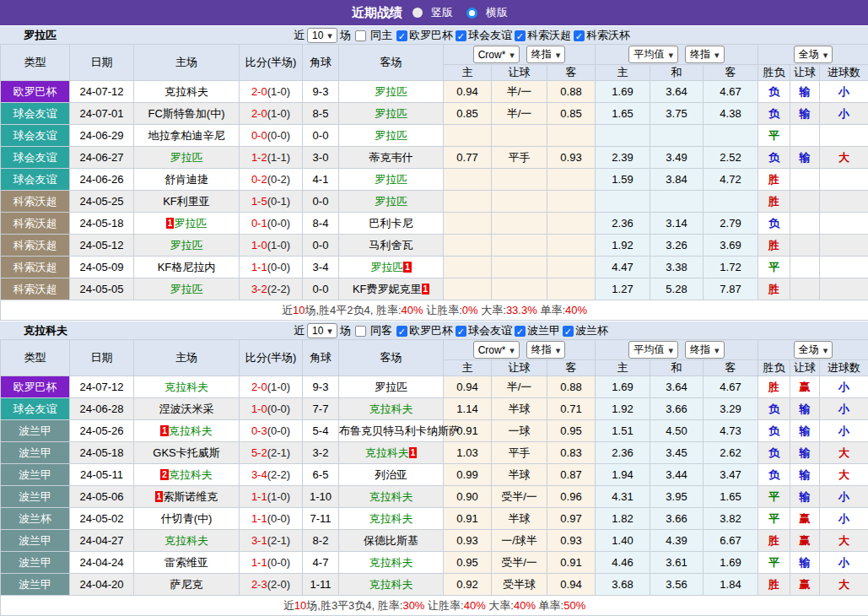  Describe the element at coordinates (443, 311) in the screenshot. I see `summary-text: 让胜率:` at that location.